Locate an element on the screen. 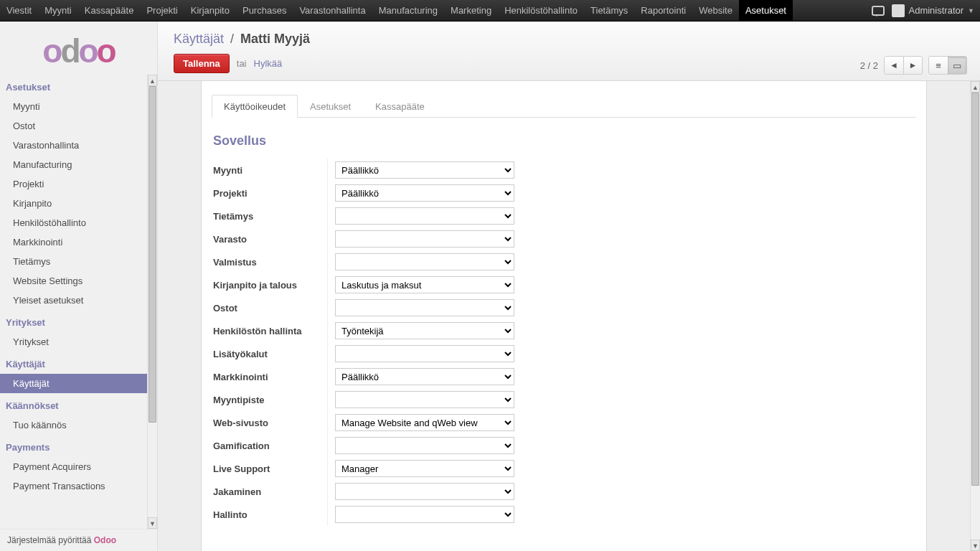 This screenshot has height=551, width=980. form-row: Gamification is located at coordinates (564, 446).